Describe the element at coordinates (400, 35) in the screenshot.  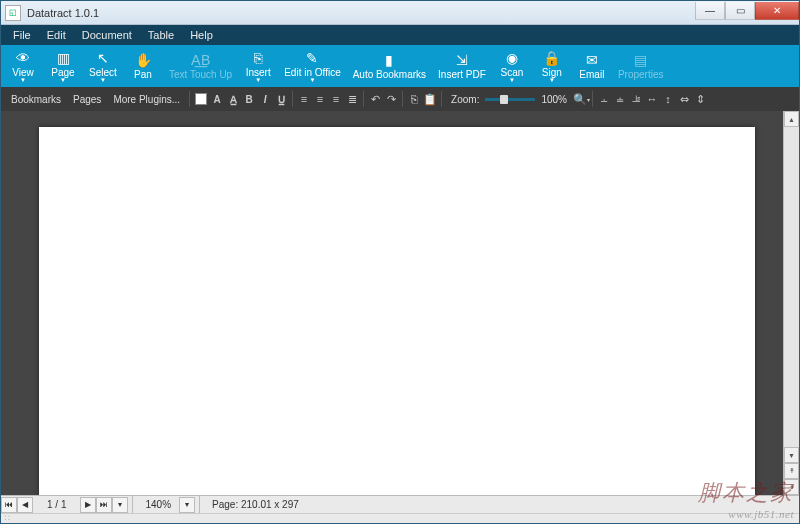
I see `menu-bar: File Edit Document Table Help` at that location.